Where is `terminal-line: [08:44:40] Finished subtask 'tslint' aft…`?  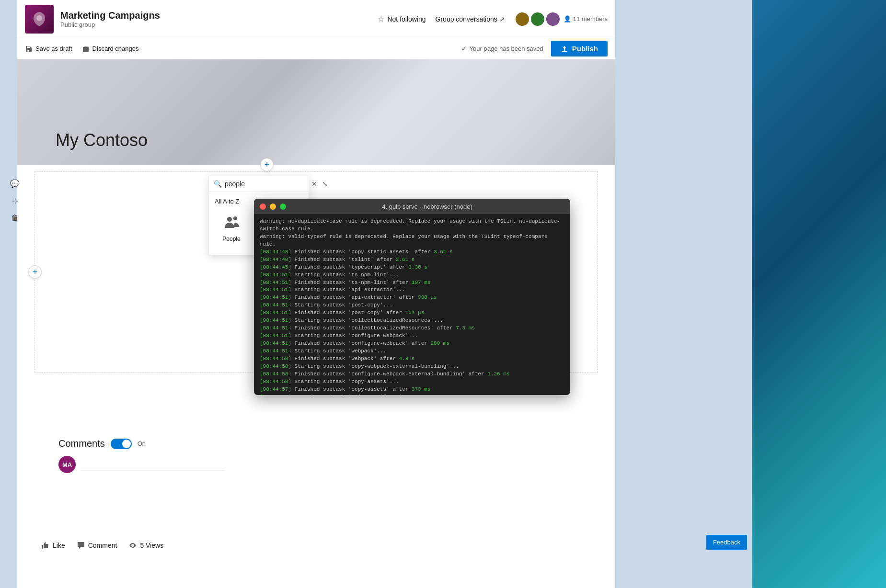
terminal-line: [08:44:40] Finished subtask 'tslint' aft… is located at coordinates (412, 260).